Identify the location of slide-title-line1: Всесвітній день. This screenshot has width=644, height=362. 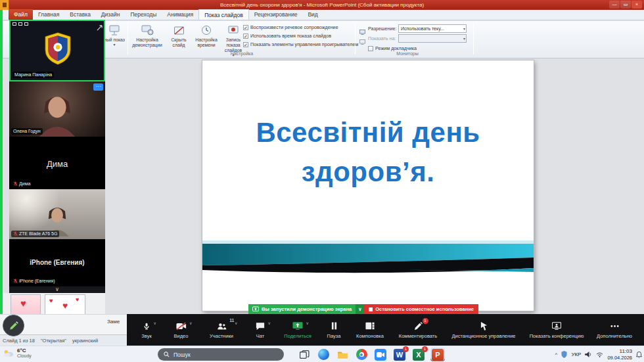
(368, 133).